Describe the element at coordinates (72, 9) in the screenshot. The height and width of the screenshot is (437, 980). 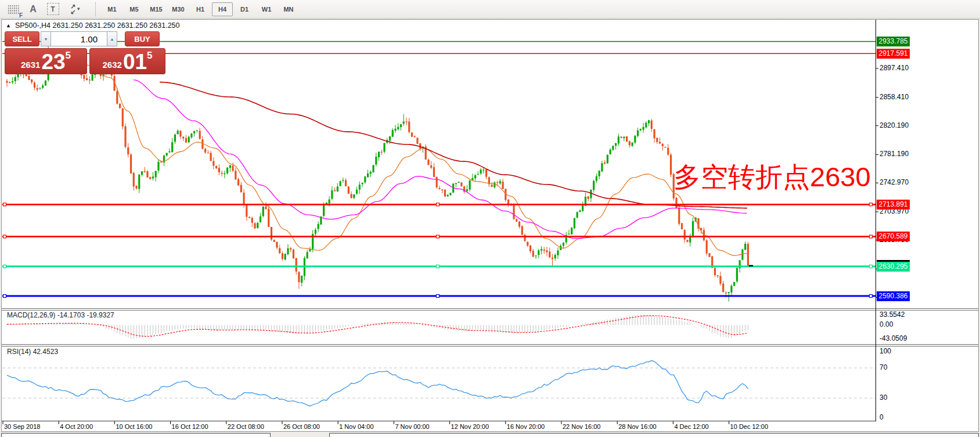
I see `diagonal-arrows-glyph: ↗ ↙` at that location.